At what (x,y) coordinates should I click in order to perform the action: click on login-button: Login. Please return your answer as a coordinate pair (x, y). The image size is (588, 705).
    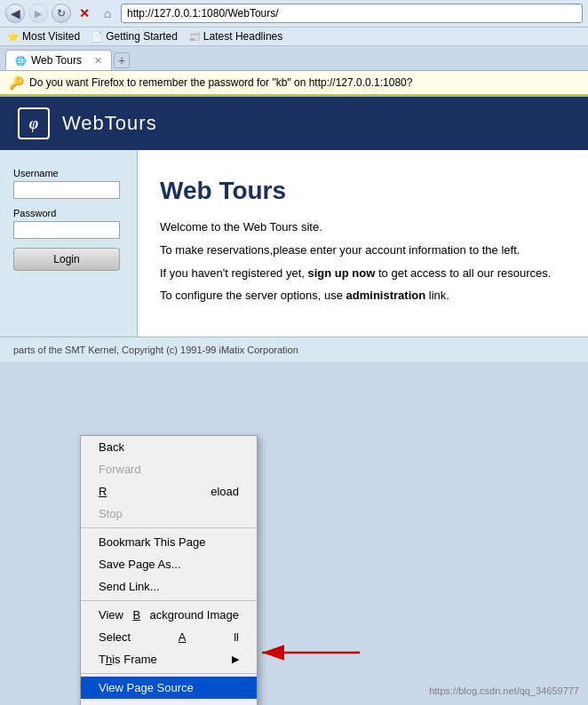
    Looking at the image, I should click on (67, 259).